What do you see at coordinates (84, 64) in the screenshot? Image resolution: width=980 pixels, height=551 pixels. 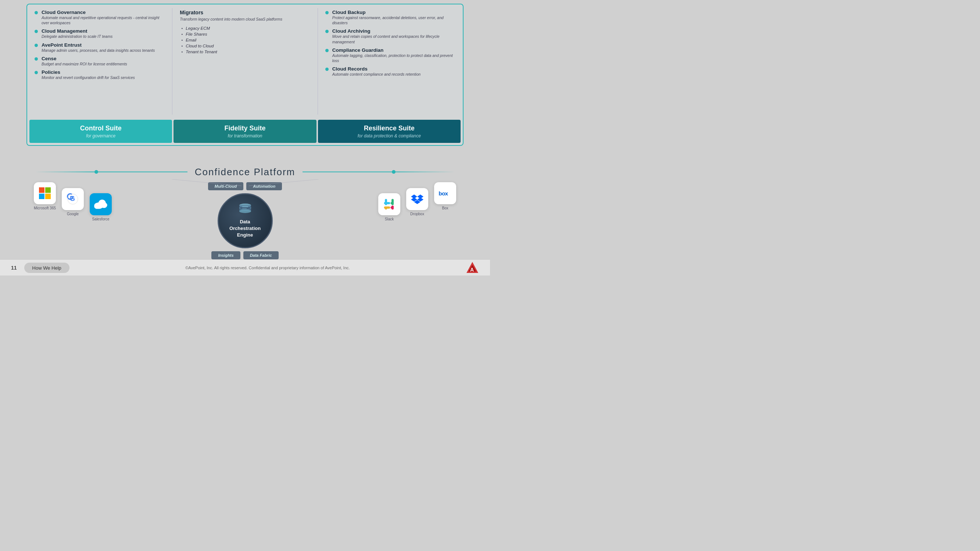 I see `cense-desc: Budget and maximize ROI for license enti…` at bounding box center [84, 64].